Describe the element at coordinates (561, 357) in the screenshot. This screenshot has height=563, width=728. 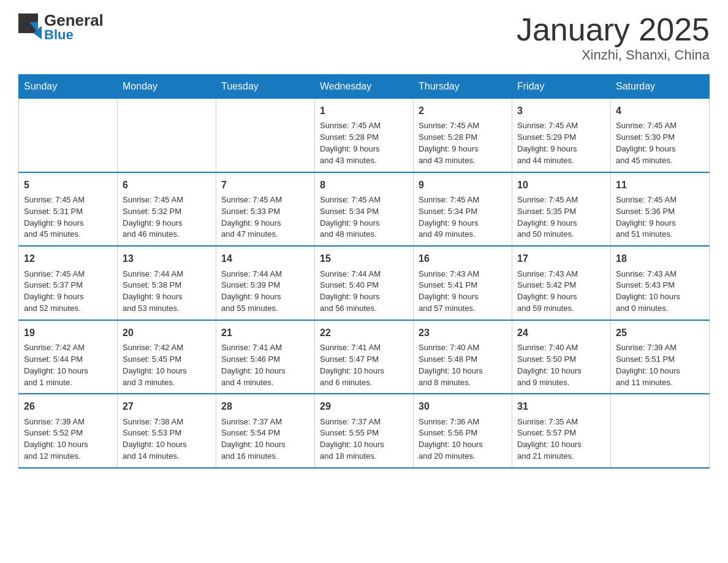
I see `calendar-cell: 24Sunrise: 7:40 AM Sunset: 5:50 PM Dayli…` at that location.